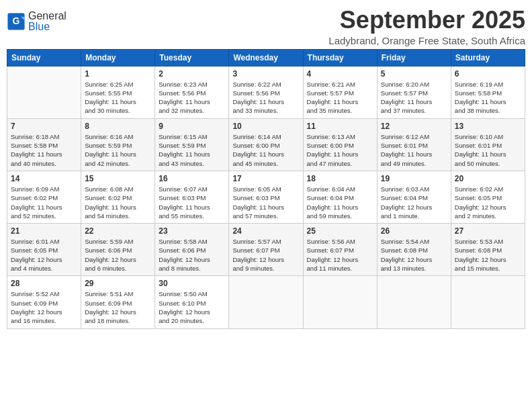 The width and height of the screenshot is (532, 411). What do you see at coordinates (192, 58) in the screenshot?
I see `weekday-tuesday: Tuesday` at bounding box center [192, 58].